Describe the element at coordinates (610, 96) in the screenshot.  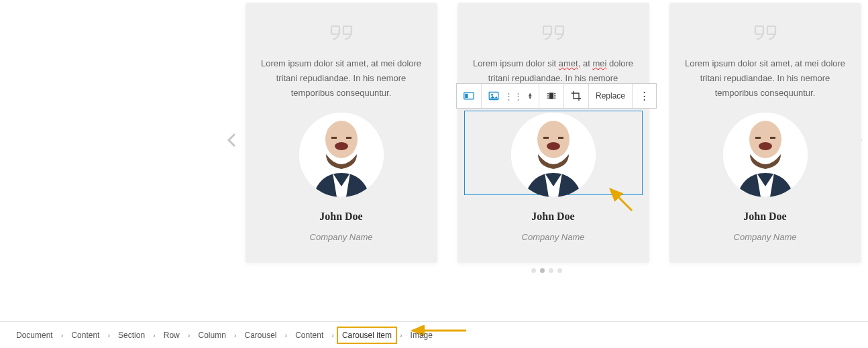
I see `replace-label: Replace` at that location.